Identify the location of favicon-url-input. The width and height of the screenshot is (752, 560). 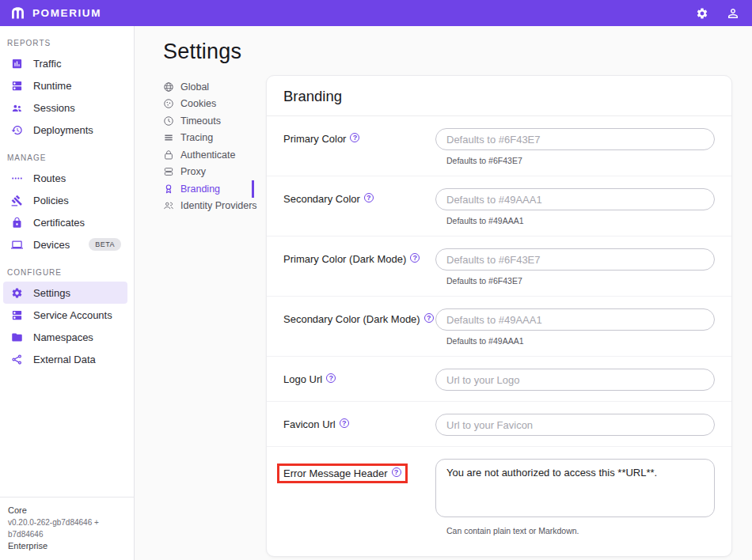
(575, 425).